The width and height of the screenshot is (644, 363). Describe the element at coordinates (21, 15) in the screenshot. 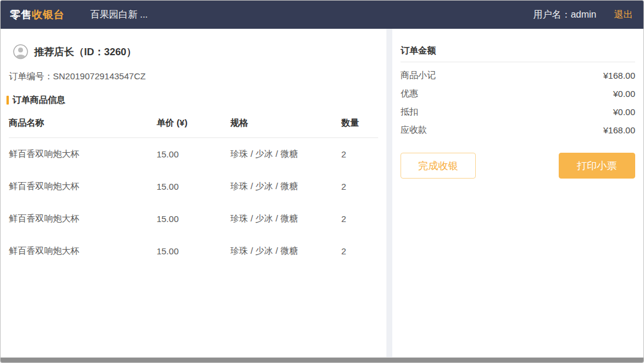

I see `app-title-prefix: 零售` at that location.